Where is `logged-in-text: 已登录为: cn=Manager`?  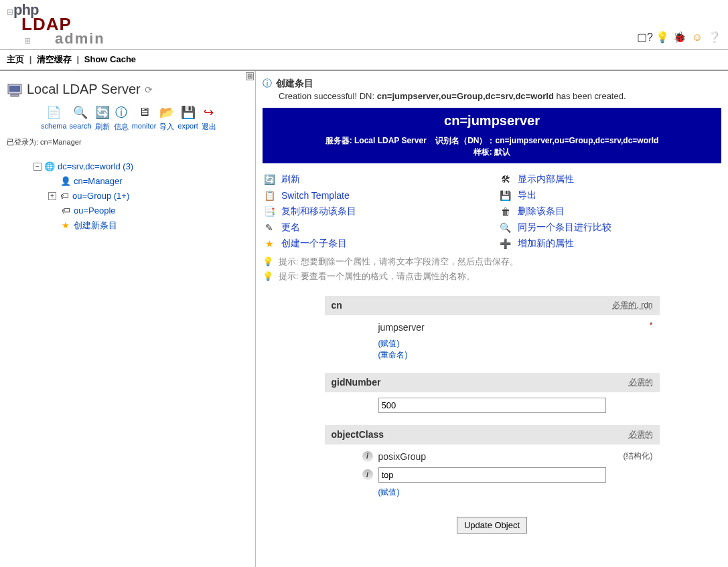 logged-in-text: 已登录为: cn=Manager is located at coordinates (129, 142).